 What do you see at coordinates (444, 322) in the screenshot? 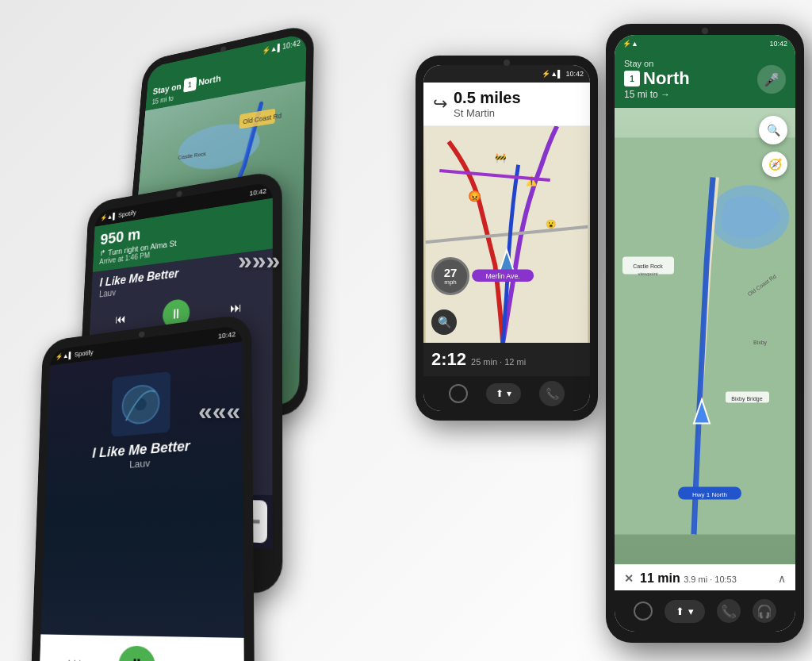
I see `waze-search-btn: 🔍` at bounding box center [444, 322].